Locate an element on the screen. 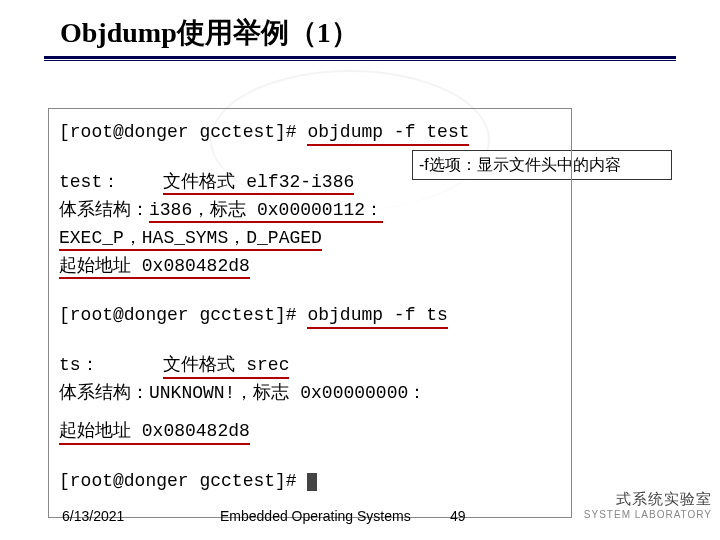  cursor-icon is located at coordinates (312, 482).